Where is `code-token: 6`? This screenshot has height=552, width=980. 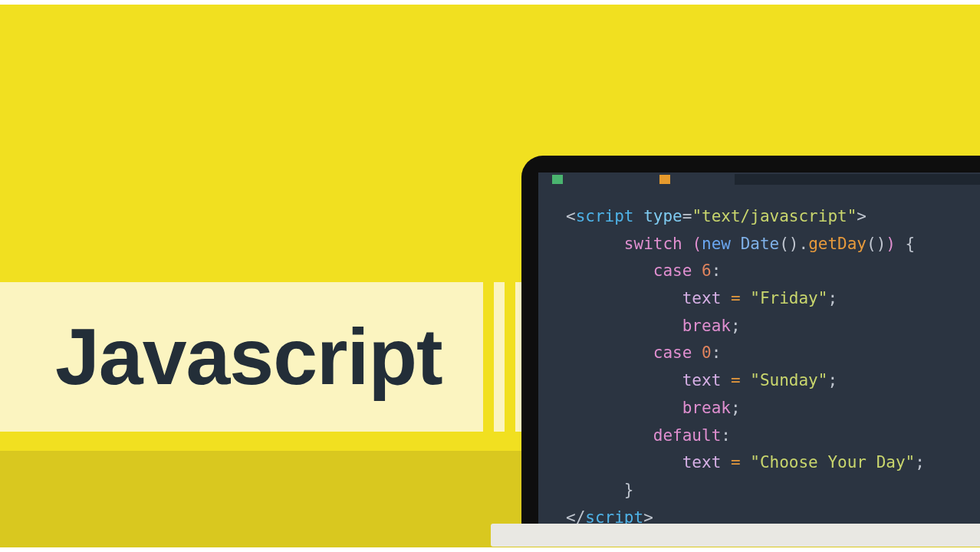
code-token: 6 is located at coordinates (707, 271).